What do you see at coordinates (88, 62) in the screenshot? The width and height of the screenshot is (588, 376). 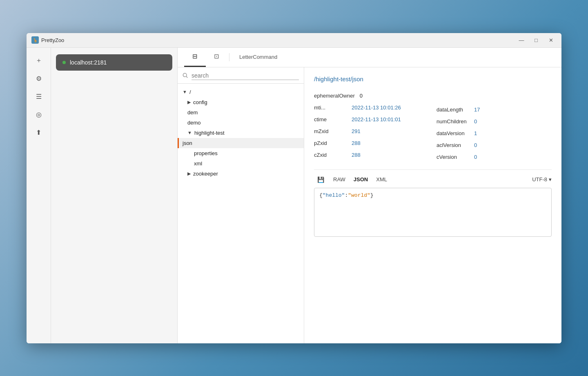 I see `connection-label: localhost:2181` at bounding box center [88, 62].